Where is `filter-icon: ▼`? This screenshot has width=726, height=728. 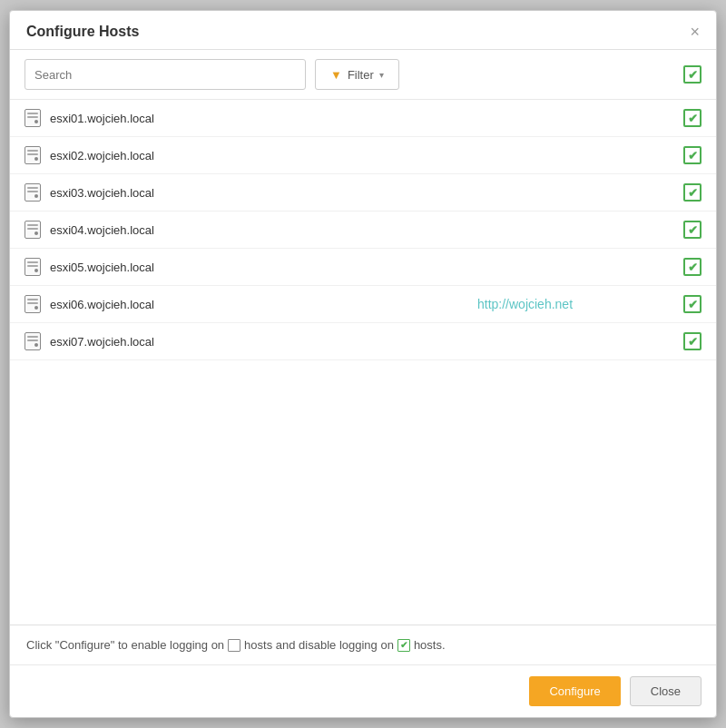 filter-icon: ▼ is located at coordinates (336, 74).